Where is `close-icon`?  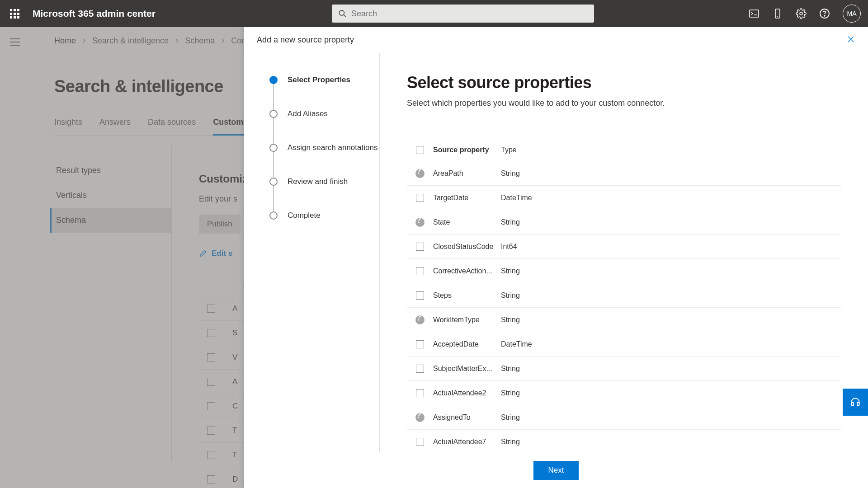 close-icon is located at coordinates (851, 39).